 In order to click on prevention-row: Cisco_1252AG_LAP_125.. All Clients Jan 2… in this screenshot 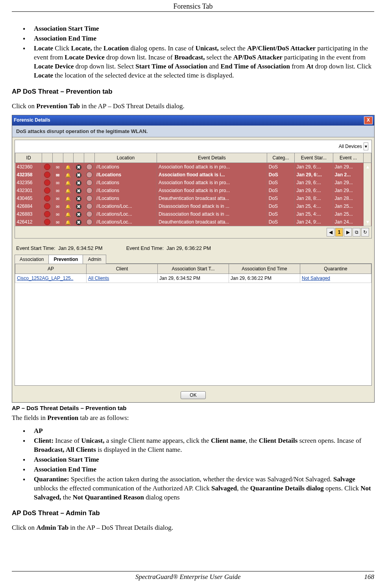, I will do `click(194, 278)`.